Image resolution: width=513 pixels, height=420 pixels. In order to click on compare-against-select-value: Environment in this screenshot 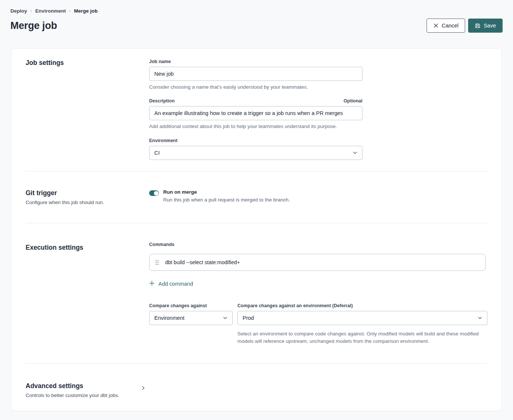, I will do `click(169, 318)`.